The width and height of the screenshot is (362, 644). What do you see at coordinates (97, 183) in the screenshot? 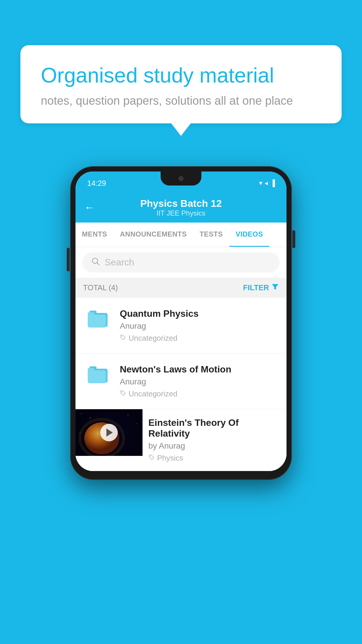
I see `status-time: 14:29` at bounding box center [97, 183].